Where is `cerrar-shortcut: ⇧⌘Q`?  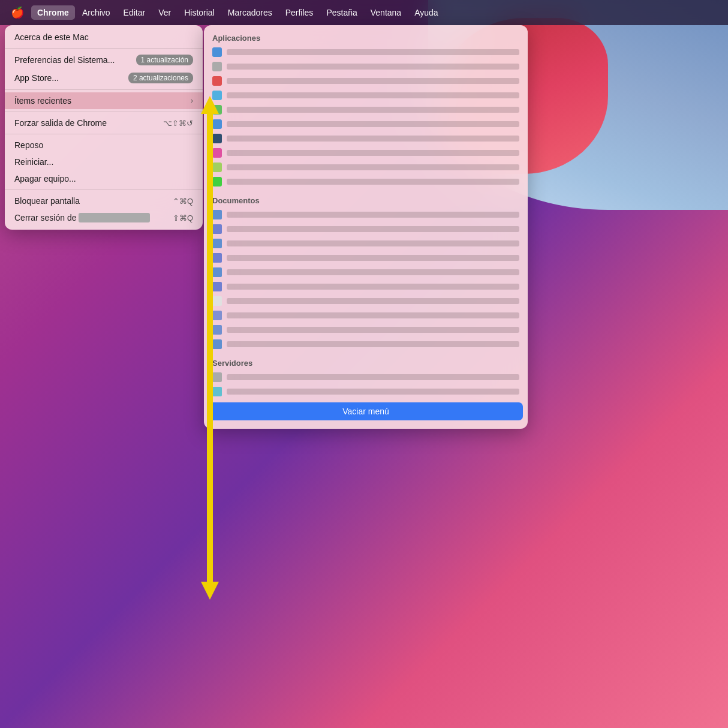 cerrar-shortcut: ⇧⌘Q is located at coordinates (183, 218).